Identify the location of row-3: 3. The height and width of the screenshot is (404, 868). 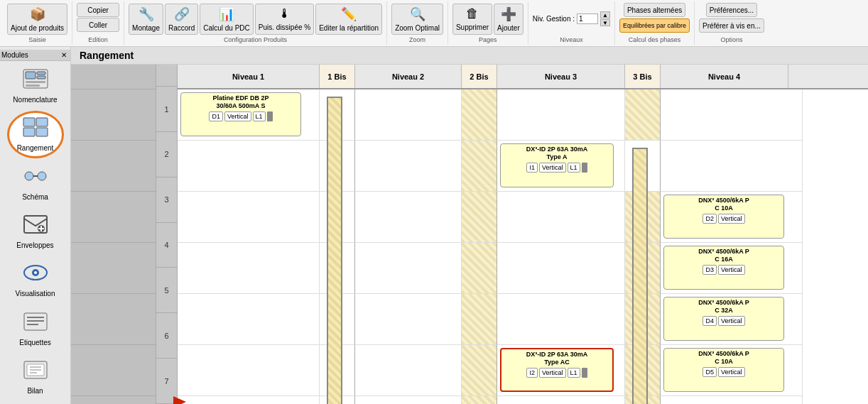
(166, 200).